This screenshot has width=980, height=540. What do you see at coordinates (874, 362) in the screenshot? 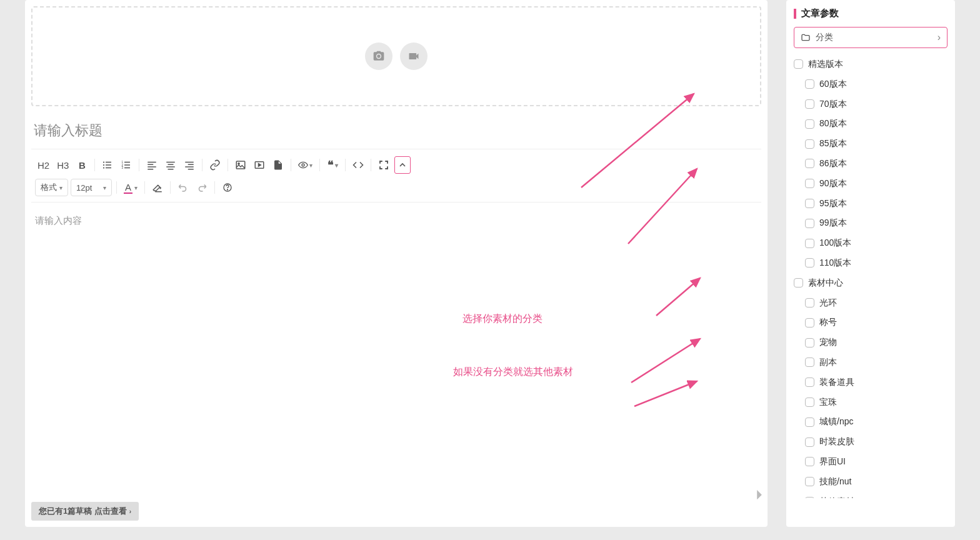
I see `category-item: 副本` at bounding box center [874, 362].